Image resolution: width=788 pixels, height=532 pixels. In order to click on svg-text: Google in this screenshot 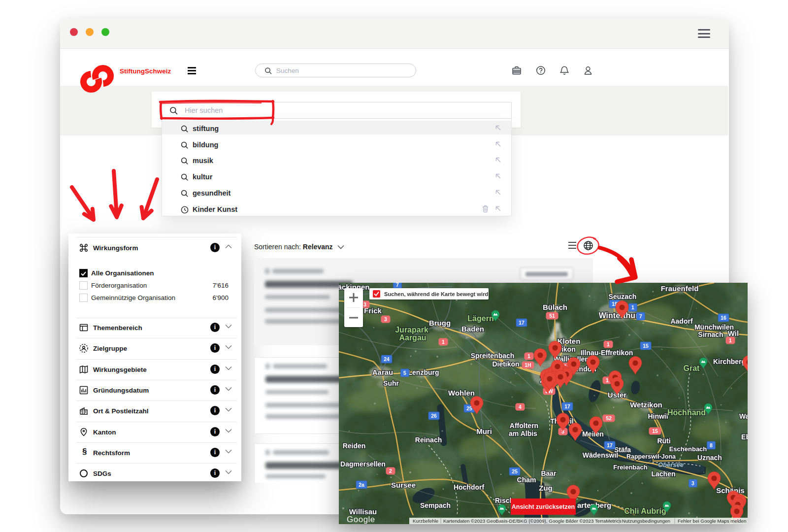, I will do `click(361, 519)`.